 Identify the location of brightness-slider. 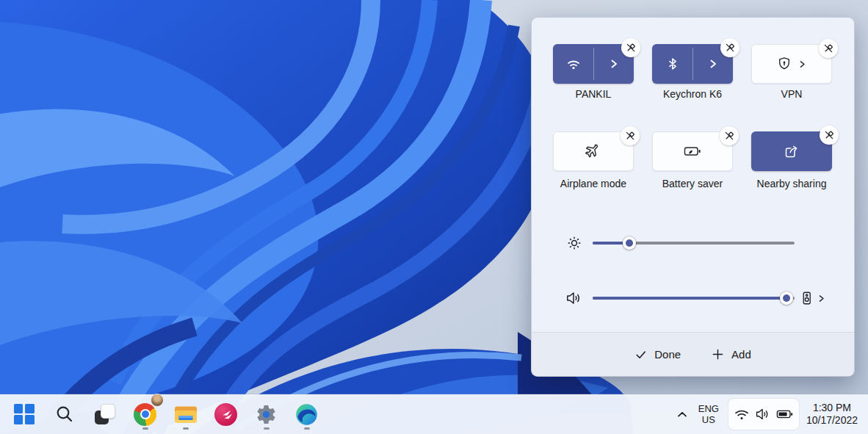
(693, 243).